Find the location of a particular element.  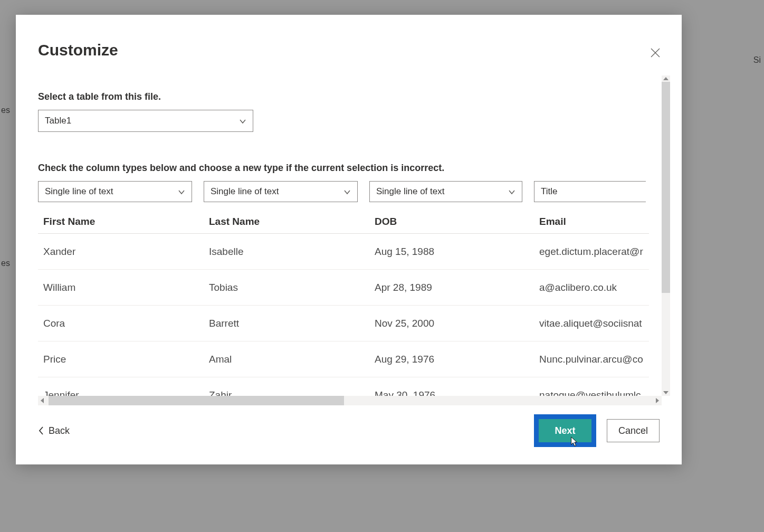

cell-dob: Apr 28, 1989 is located at coordinates (452, 288).